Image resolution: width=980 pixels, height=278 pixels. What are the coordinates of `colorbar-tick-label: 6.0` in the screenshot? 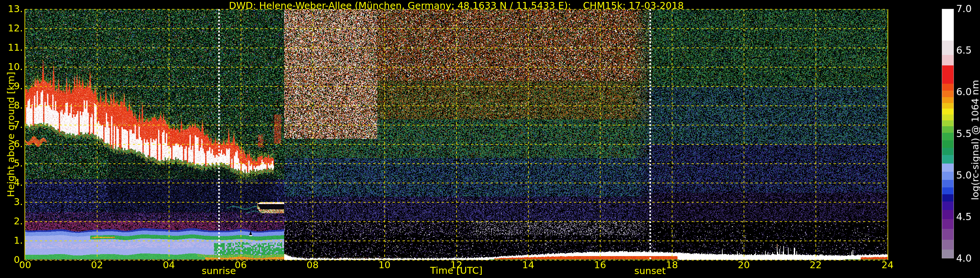 It's located at (964, 92).